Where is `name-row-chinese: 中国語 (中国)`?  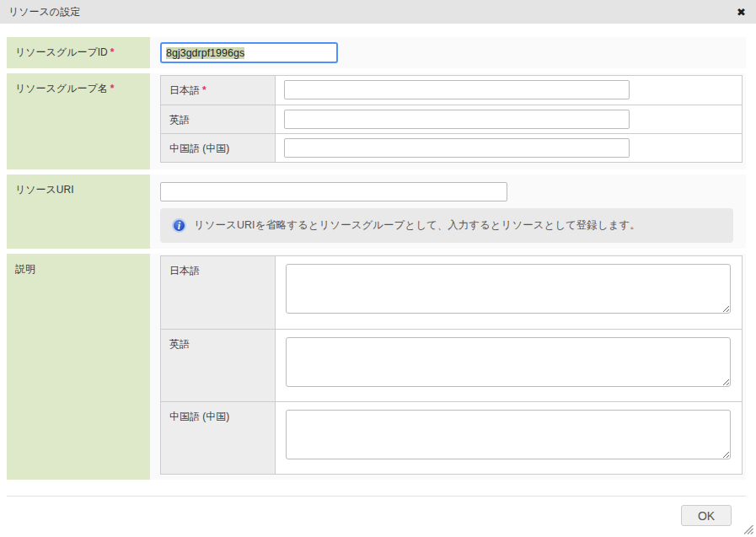 name-row-chinese: 中国語 (中国) is located at coordinates (452, 148).